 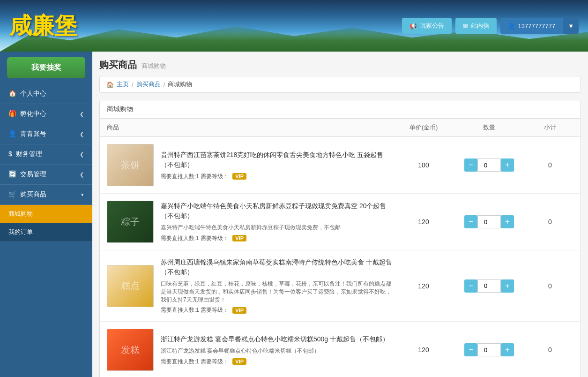 I want to click on cart-icon: 🛒, so click(x=12, y=194).